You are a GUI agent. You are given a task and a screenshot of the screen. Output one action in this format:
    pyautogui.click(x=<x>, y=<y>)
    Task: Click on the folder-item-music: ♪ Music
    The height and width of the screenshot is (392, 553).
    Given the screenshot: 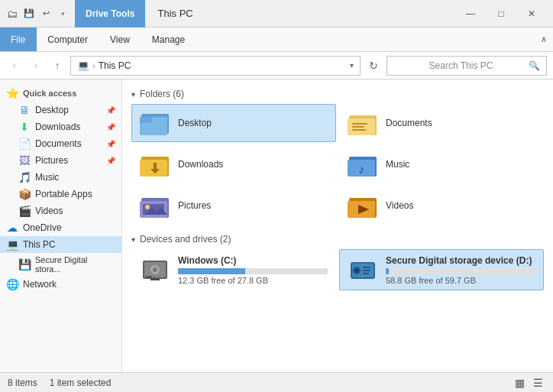 What is the action you would take?
    pyautogui.click(x=441, y=164)
    